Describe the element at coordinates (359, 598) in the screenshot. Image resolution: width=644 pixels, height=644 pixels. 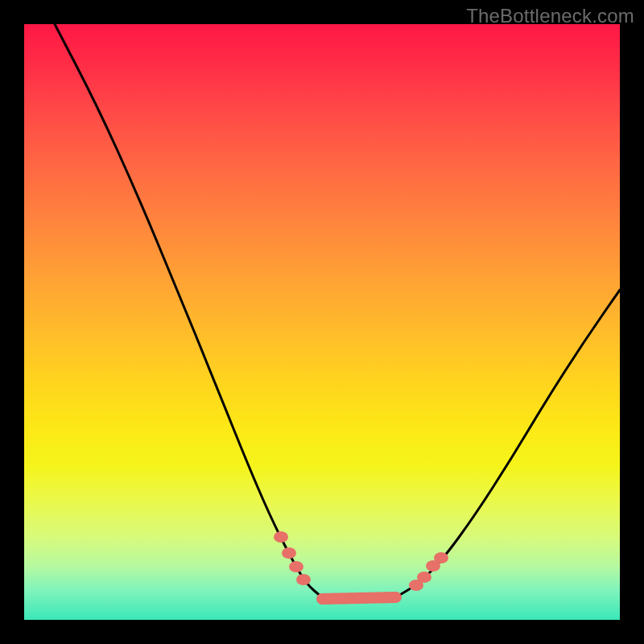
I see `marker-bottom-dash` at that location.